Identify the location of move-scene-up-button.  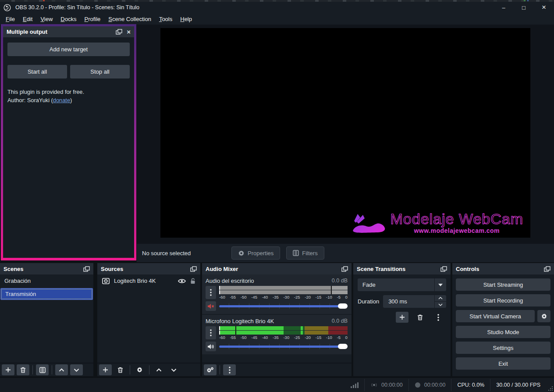
(61, 370).